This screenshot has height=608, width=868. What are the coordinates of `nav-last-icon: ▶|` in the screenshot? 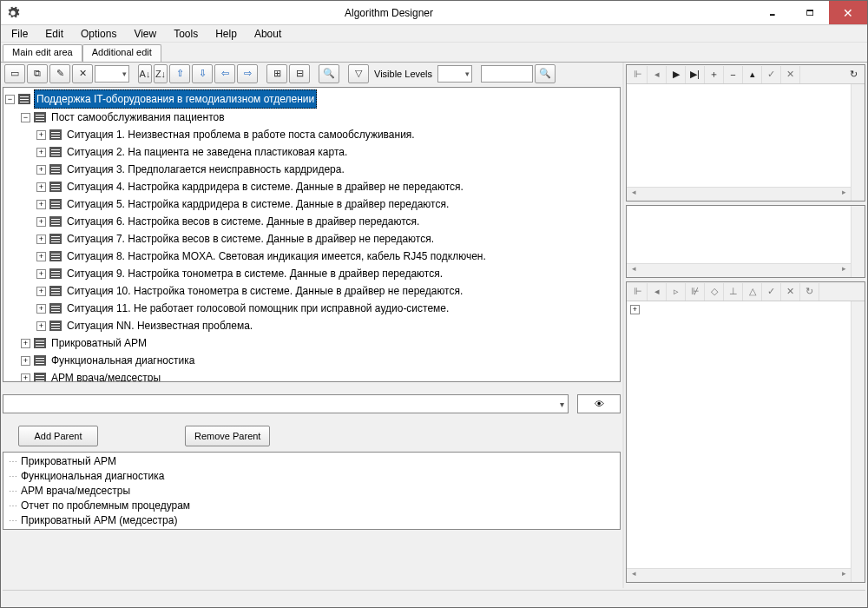 It's located at (695, 75).